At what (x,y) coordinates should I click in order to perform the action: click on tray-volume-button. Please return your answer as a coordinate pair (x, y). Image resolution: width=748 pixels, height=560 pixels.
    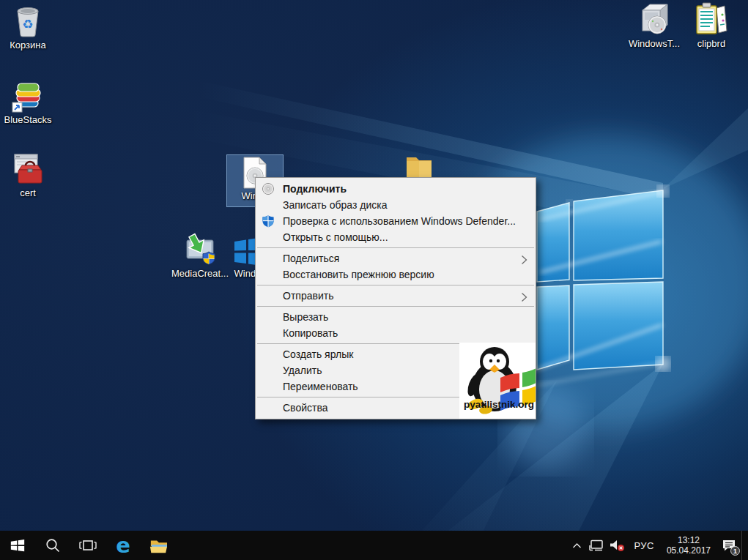
    Looking at the image, I should click on (617, 545).